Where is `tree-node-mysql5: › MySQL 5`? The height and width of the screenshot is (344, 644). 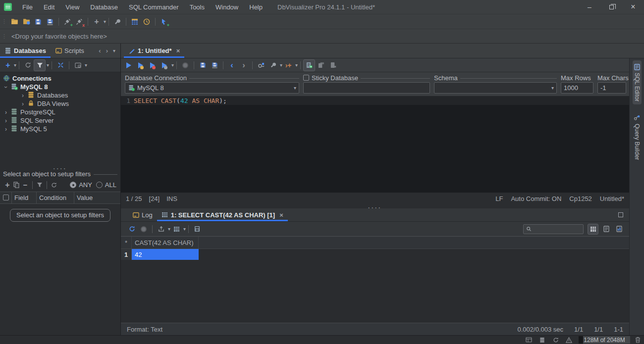
tree-node-mysql5: › MySQL 5 is located at coordinates (60, 129).